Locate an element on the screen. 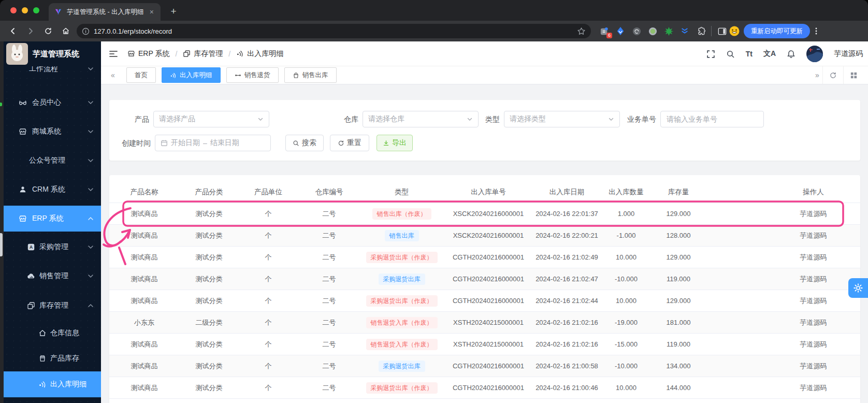  toolbar-divider is located at coordinates (712, 31).